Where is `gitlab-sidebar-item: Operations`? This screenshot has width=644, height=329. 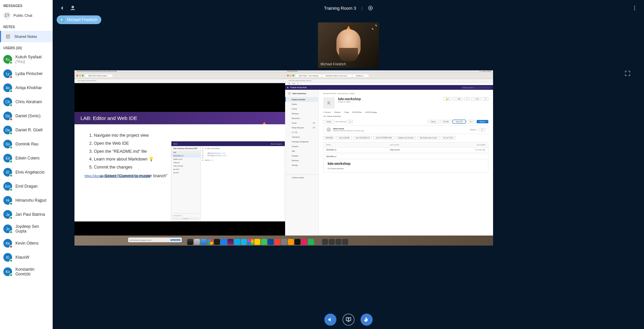
gitlab-sidebar-item: Operations is located at coordinates (302, 137).